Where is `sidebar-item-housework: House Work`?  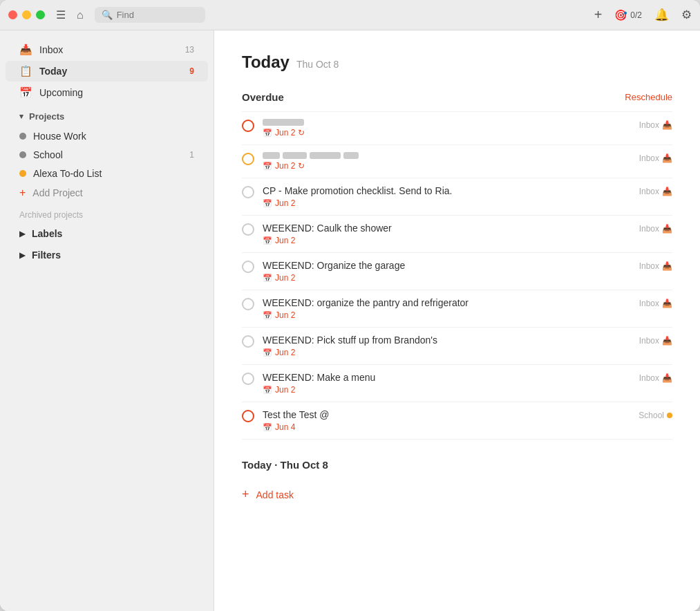 sidebar-item-housework: House Work is located at coordinates (106, 136).